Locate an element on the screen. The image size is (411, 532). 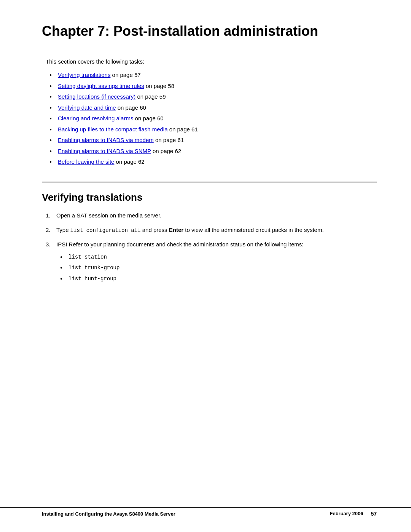
sub-item-3: list hunt-group is located at coordinates (218, 279).